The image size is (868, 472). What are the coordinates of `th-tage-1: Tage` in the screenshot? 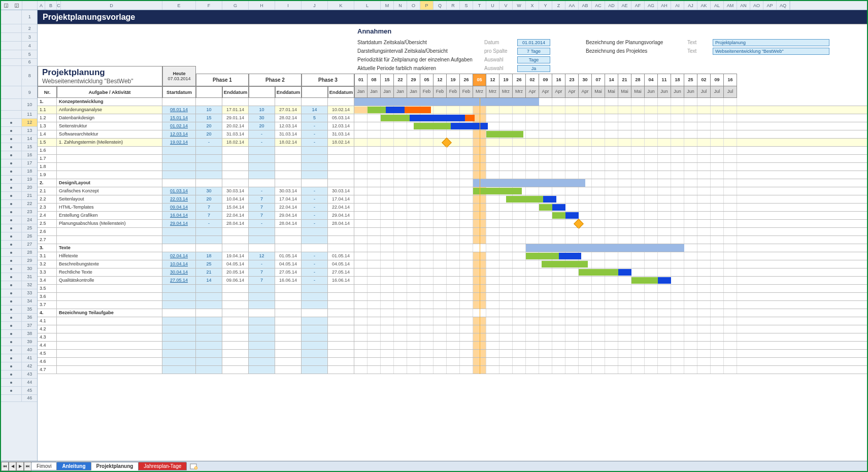 It's located at (209, 92).